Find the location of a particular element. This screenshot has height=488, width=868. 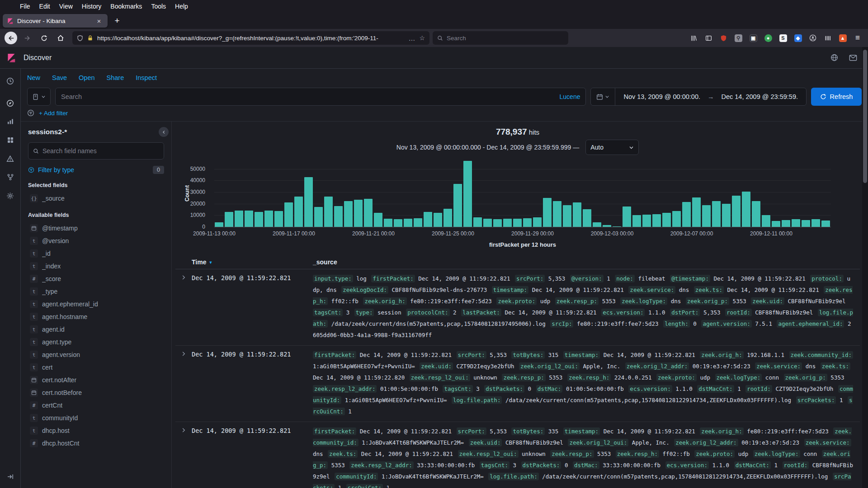

extension-blue-icon: ◆ is located at coordinates (798, 38).